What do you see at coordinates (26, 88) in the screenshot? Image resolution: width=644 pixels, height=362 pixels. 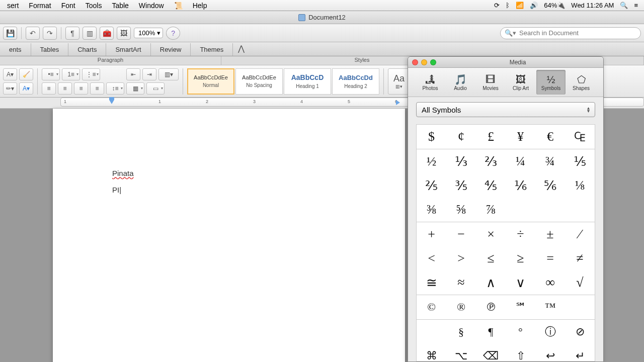 I see `font-color-button: A▾` at bounding box center [26, 88].